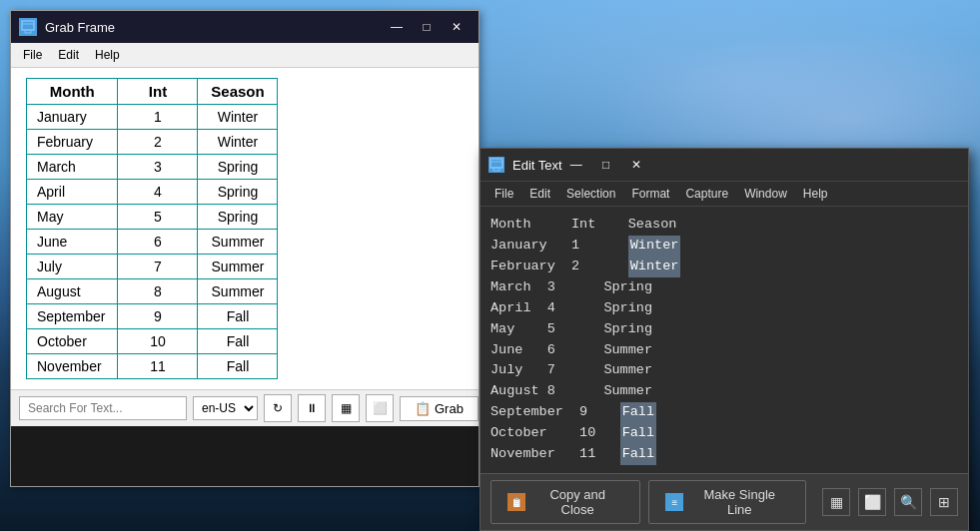 This screenshot has width=980, height=531. I want to click on table-row: June 6 Summer, so click(152, 242).